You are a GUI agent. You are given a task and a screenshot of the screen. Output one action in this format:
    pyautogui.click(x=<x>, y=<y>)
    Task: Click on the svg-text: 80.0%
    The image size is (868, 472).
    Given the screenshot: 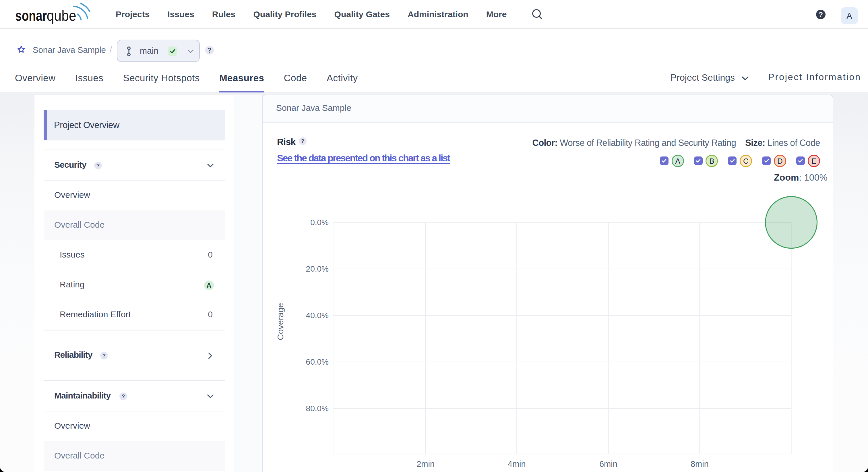 What is the action you would take?
    pyautogui.click(x=317, y=409)
    